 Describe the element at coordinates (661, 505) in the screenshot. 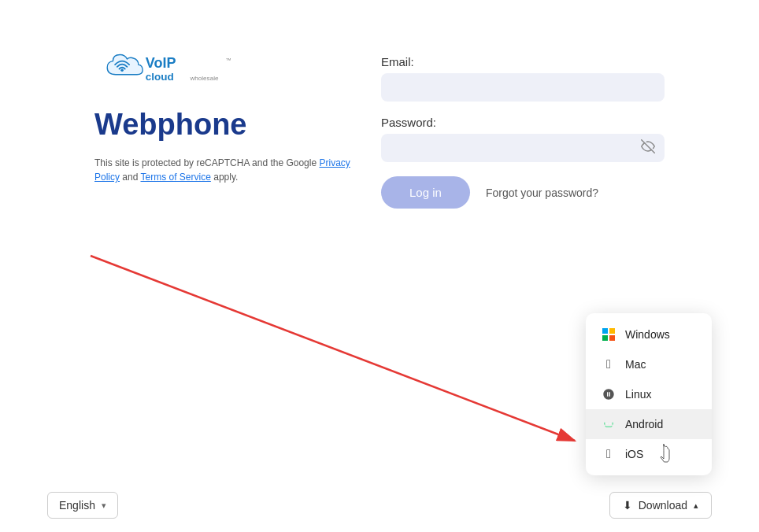

I see `download-button: ⬇ Download ▴` at that location.